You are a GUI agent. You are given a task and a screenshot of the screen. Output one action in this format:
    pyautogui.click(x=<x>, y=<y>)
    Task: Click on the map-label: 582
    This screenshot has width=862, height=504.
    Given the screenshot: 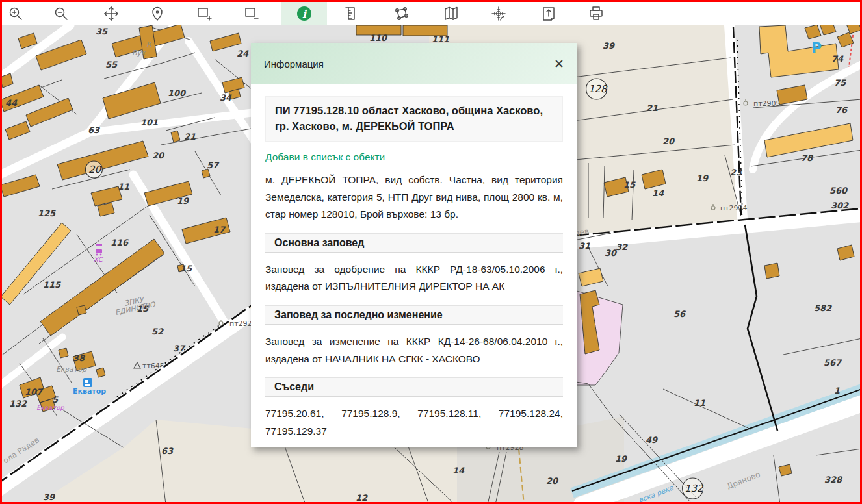 What is the action you would take?
    pyautogui.click(x=823, y=308)
    